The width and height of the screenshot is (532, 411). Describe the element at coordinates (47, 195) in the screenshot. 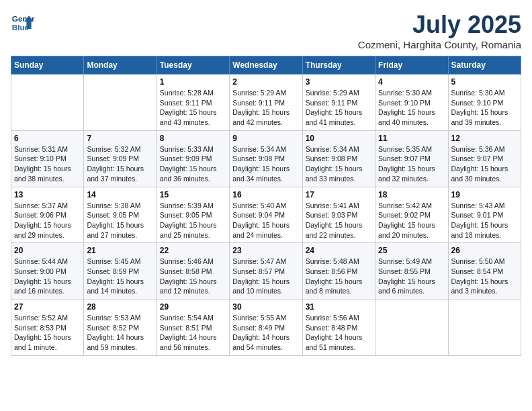

I see `day-number: 13` at that location.